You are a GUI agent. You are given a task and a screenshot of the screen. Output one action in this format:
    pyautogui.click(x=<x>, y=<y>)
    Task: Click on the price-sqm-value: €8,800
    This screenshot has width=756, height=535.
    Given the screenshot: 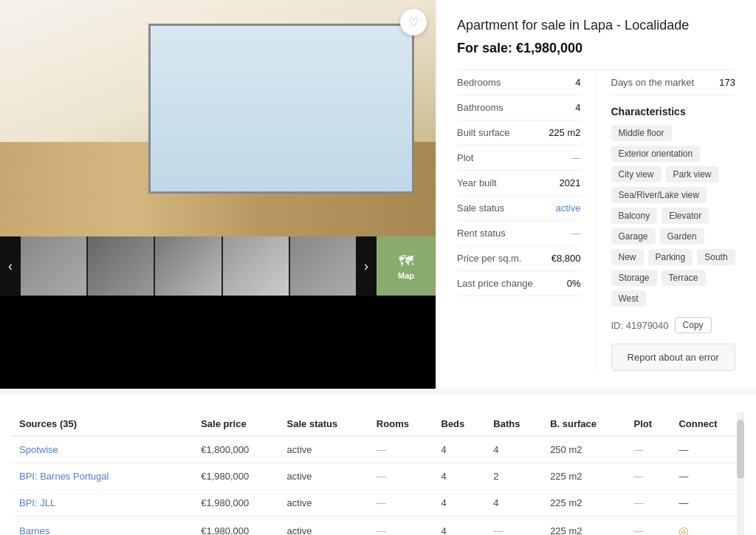 What is the action you would take?
    pyautogui.click(x=566, y=259)
    